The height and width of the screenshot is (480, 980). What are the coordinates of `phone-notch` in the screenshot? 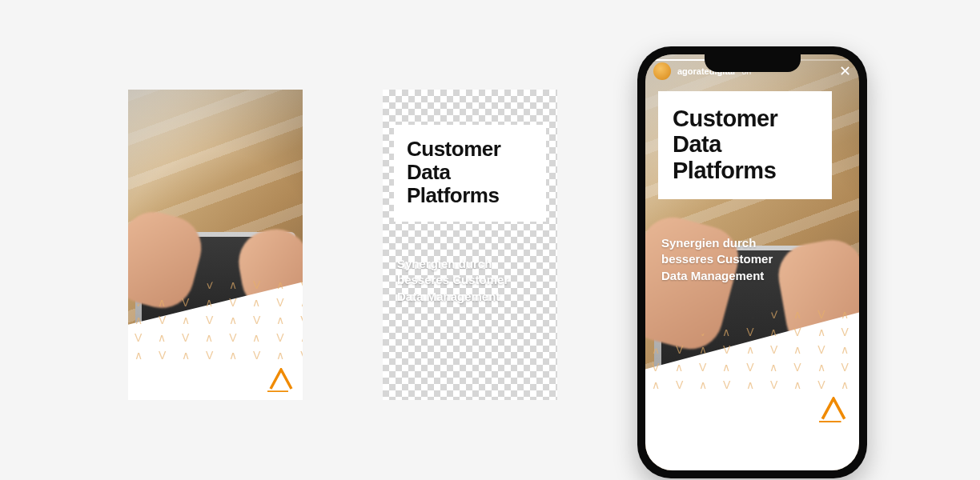 It's located at (753, 63).